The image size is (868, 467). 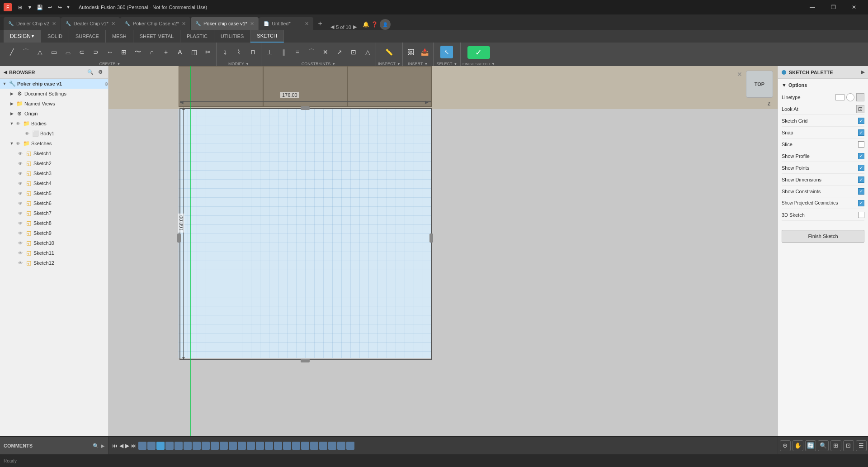 I want to click on tool-constraint6: ↗, so click(x=340, y=52).